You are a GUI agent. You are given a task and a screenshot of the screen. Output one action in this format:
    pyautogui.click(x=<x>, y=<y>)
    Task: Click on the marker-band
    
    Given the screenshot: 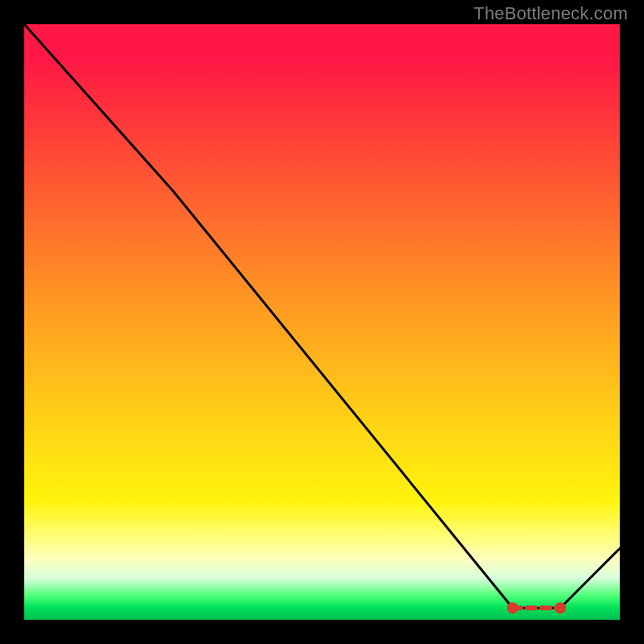 What is the action you would take?
    pyautogui.click(x=536, y=608)
    